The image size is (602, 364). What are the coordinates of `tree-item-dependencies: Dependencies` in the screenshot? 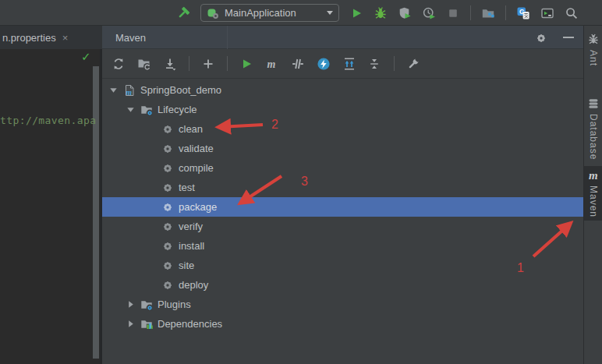 It's located at (343, 324).